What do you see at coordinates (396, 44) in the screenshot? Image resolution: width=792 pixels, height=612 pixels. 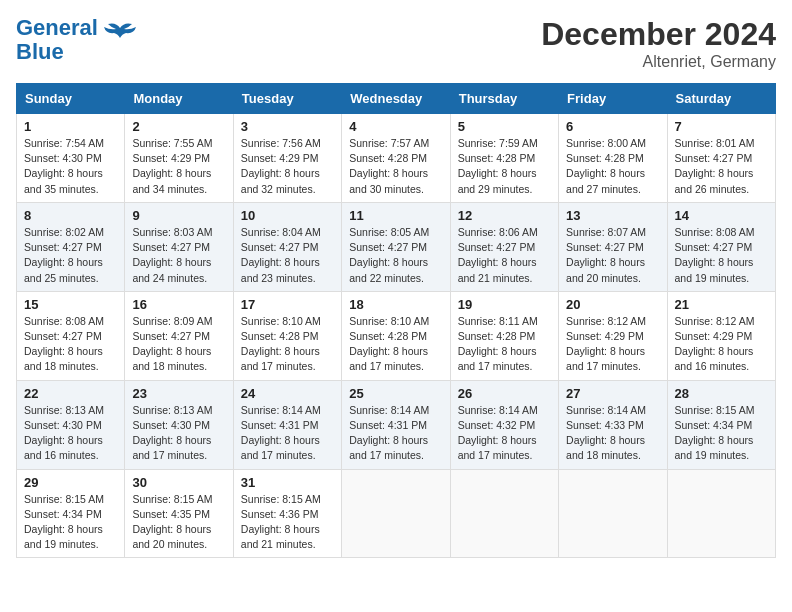 I see `page-header: General Blue December 2024 Altenriet, Ge…` at bounding box center [396, 44].